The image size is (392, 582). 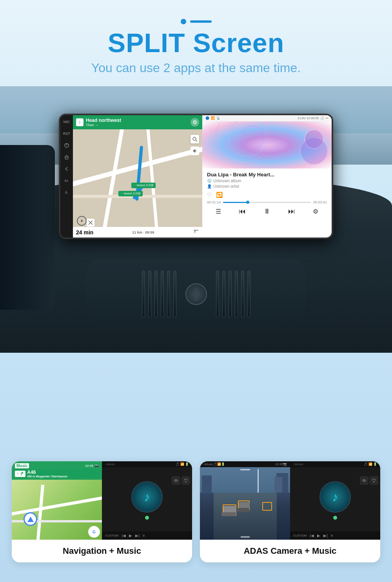 What do you see at coordinates (267, 187) in the screenshot?
I see `artist-meta: 👤 Unknown artist` at bounding box center [267, 187].